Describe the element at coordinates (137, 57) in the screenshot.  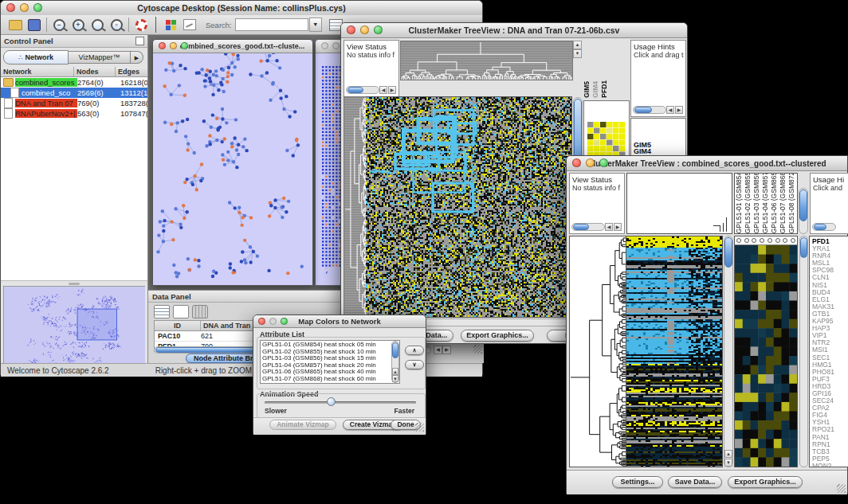
I see `tab-overflow-arrow: ▶` at that location.